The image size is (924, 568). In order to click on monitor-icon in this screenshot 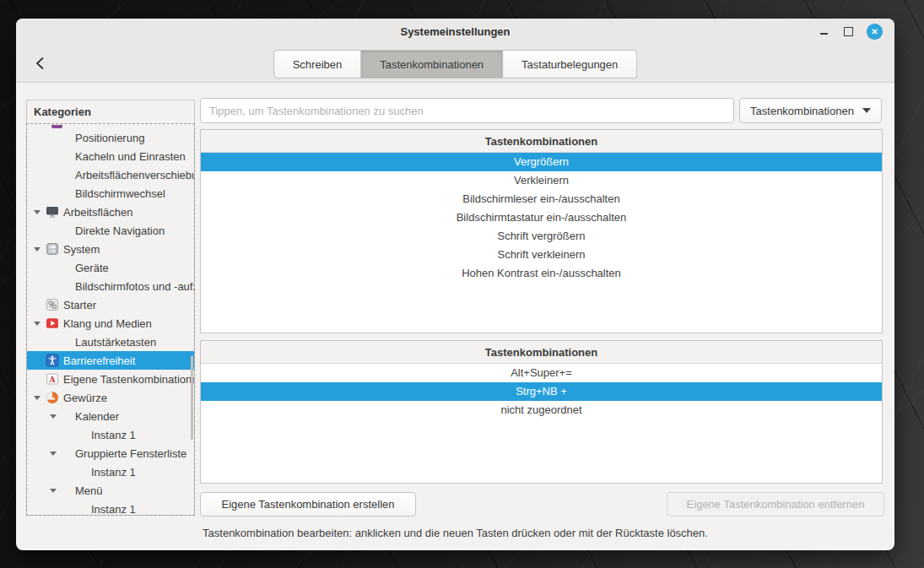, I will do `click(52, 212)`.